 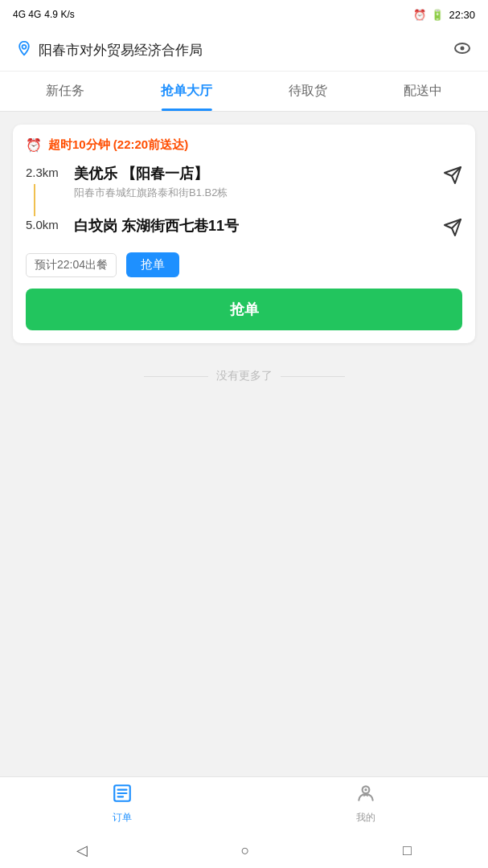 What do you see at coordinates (244, 805) in the screenshot?
I see `bottom-nav: 订单 我的` at bounding box center [244, 805].